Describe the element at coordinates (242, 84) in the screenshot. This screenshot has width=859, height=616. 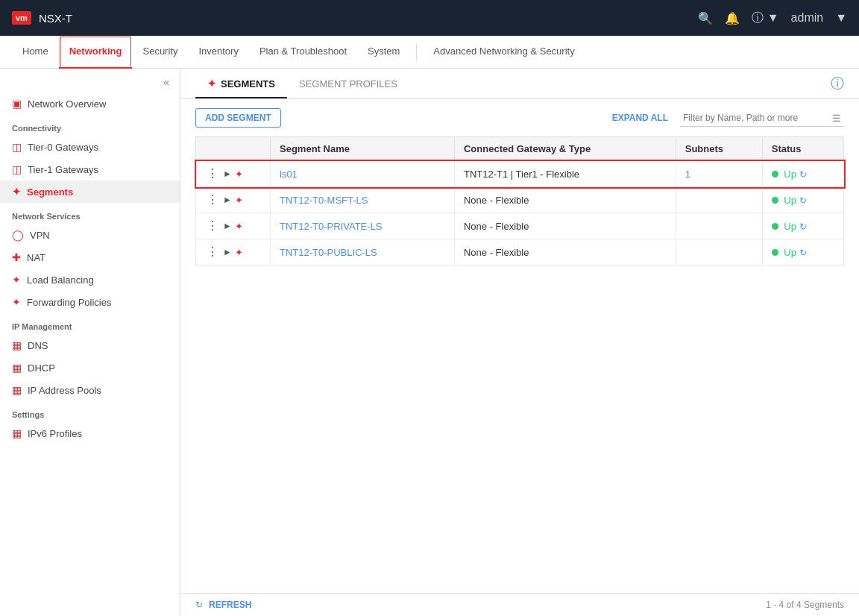
I see `tab-segments: ✦ SEGMENTS` at that location.